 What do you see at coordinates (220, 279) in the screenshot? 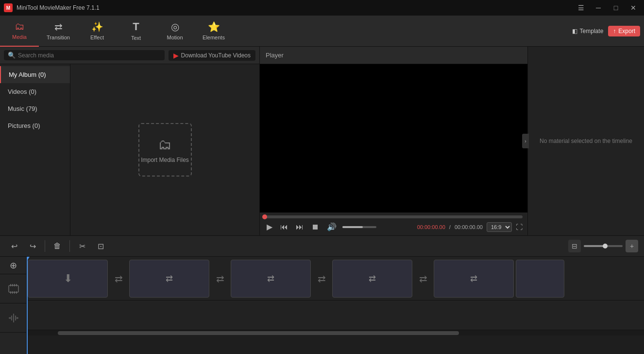
I see `transition-2: ⇄` at bounding box center [220, 279].